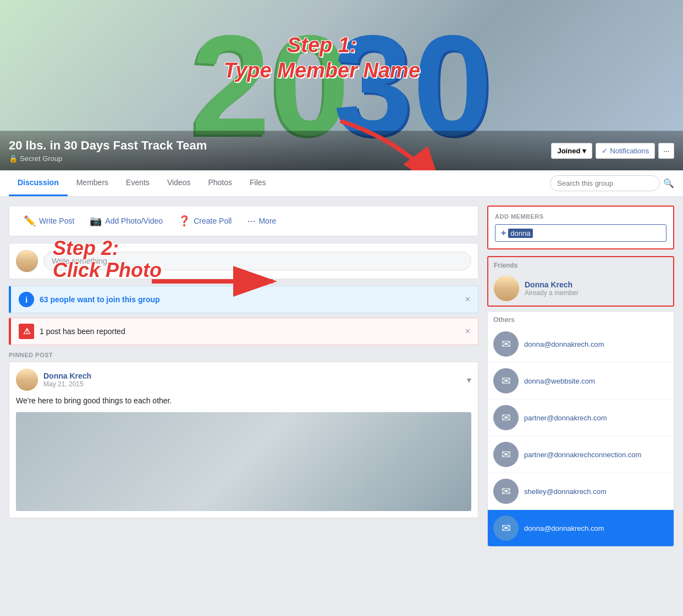 The height and width of the screenshot is (616, 683). I want to click on others-label: Others, so click(581, 319).